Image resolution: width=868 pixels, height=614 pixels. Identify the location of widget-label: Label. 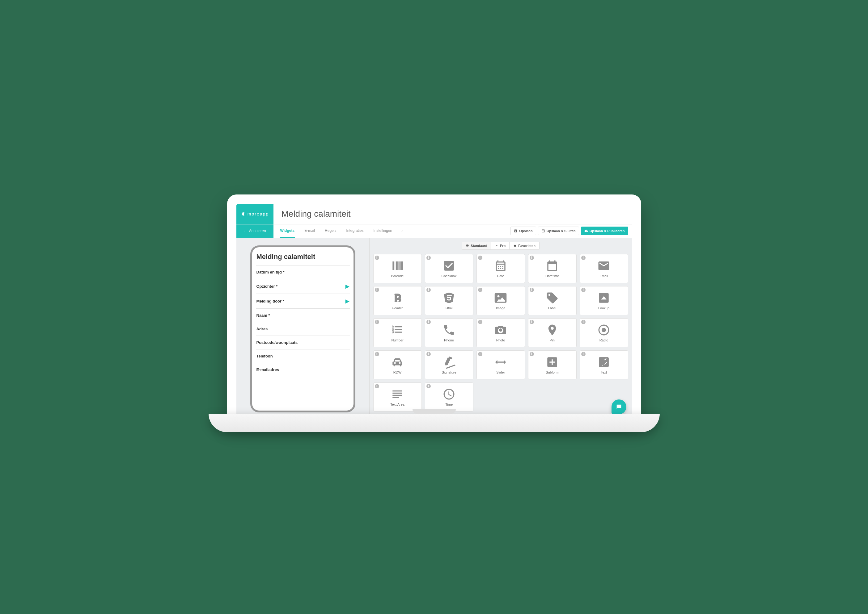
(552, 308).